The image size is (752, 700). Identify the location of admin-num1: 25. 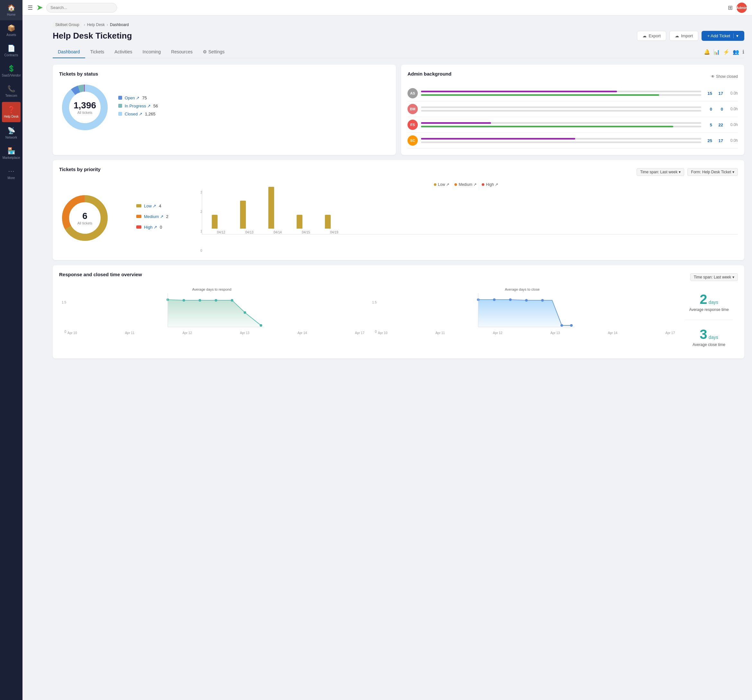
(708, 141).